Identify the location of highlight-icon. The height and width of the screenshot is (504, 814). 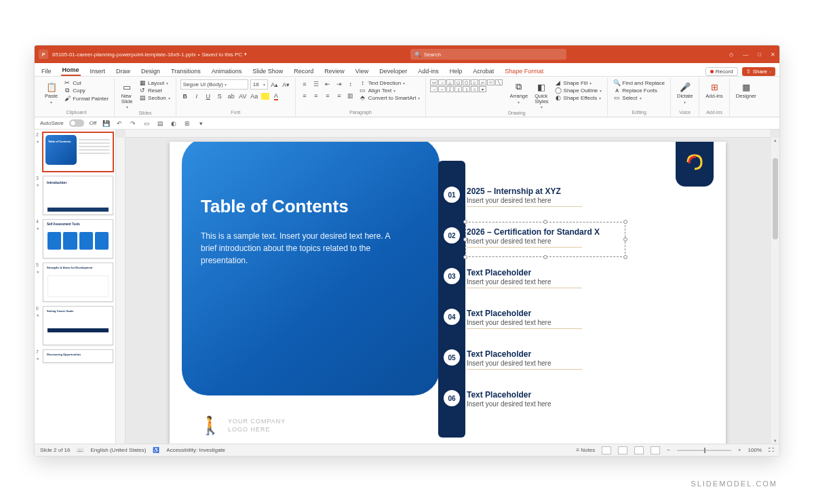
(265, 96).